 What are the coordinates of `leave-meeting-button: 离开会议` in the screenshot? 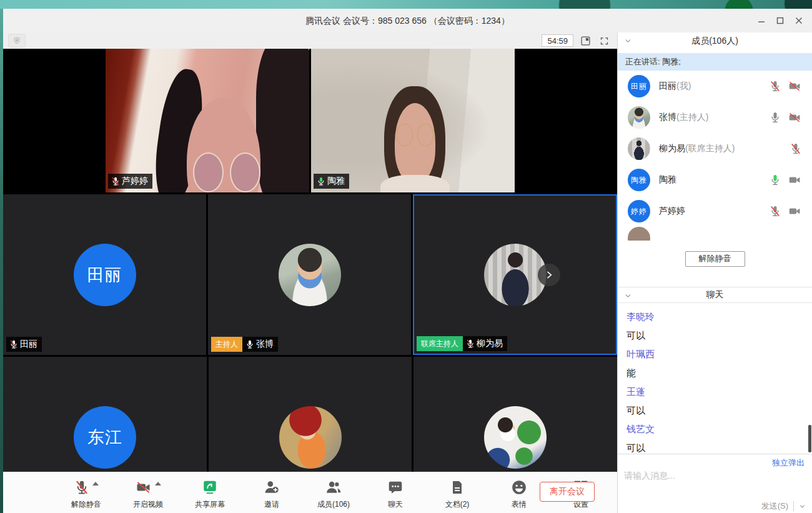 It's located at (567, 492).